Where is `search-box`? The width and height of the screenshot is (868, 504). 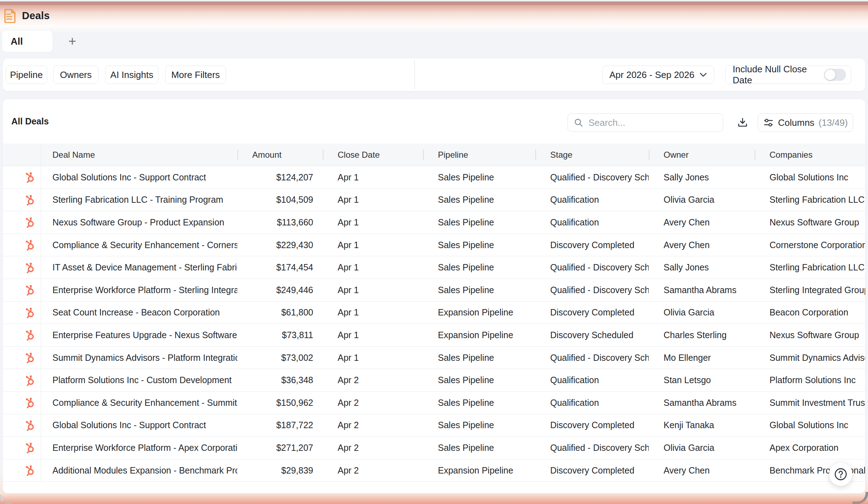 search-box is located at coordinates (646, 123).